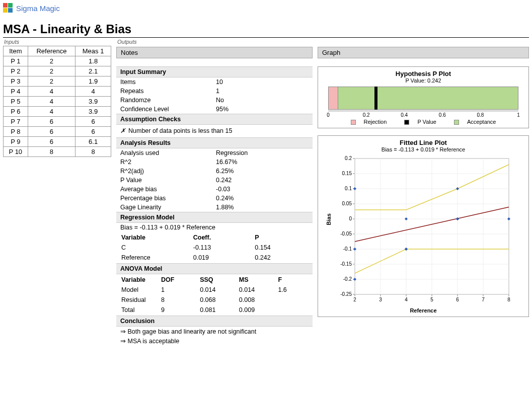  What do you see at coordinates (423, 73) in the screenshot?
I see `pplot-title: Hypothesis P Plot` at bounding box center [423, 73].